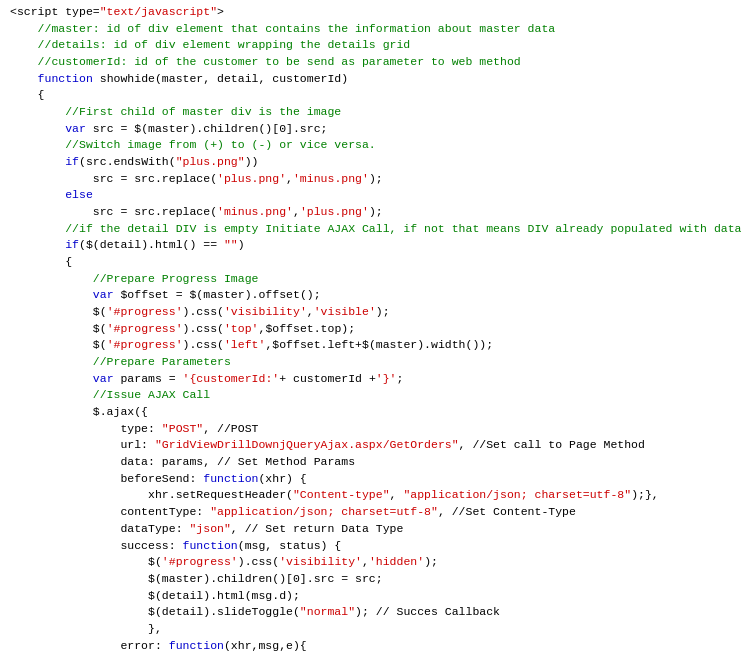 The image size is (744, 652). Describe the element at coordinates (376, 280) in the screenshot. I see `code-line: //Prepare Progress Image` at that location.